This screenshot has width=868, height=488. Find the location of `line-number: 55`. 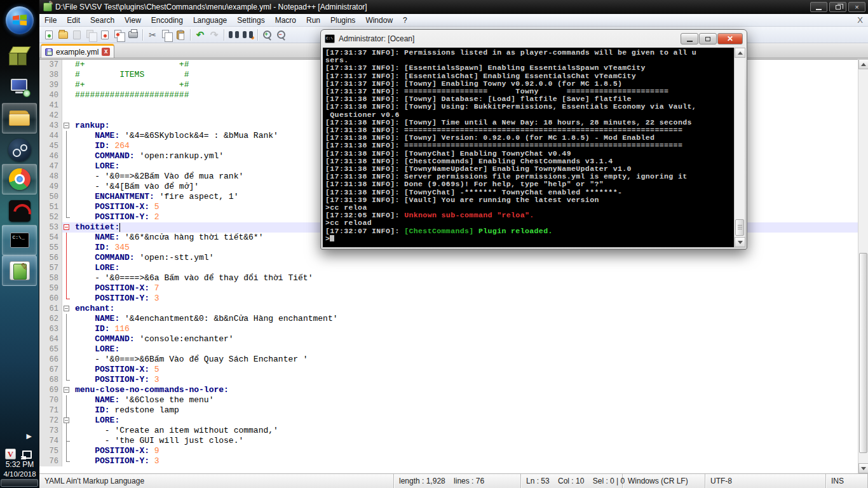

line-number: 55 is located at coordinates (51, 248).